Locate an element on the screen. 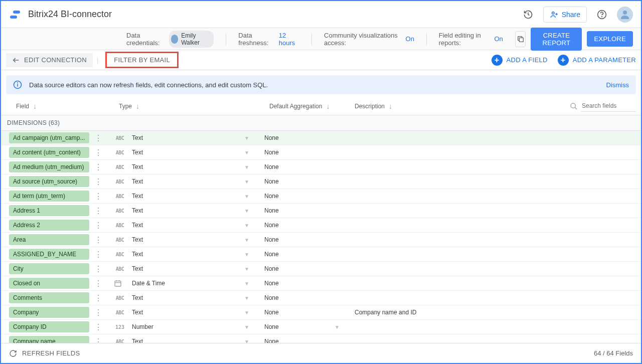 Image resolution: width=642 pixels, height=364 pixels. table-row: Company⋮ABCText▼NoneCompany name and ID is located at coordinates (321, 313).